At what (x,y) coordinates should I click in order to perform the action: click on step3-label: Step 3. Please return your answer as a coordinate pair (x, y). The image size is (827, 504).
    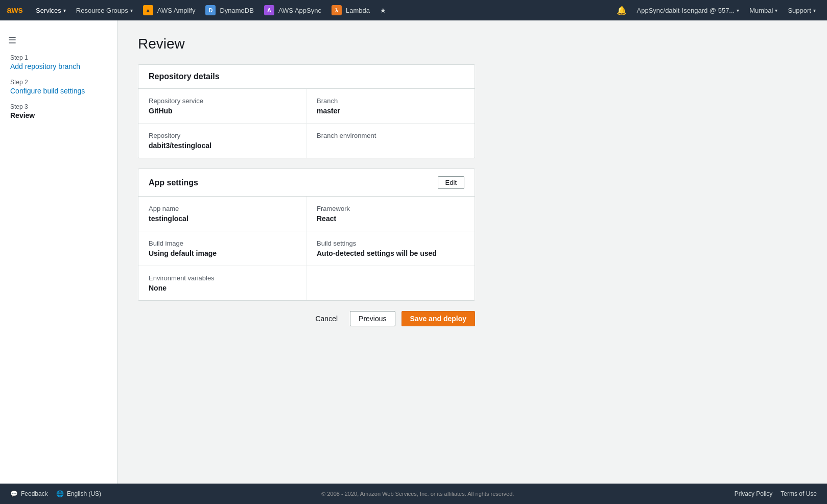
    Looking at the image, I should click on (58, 107).